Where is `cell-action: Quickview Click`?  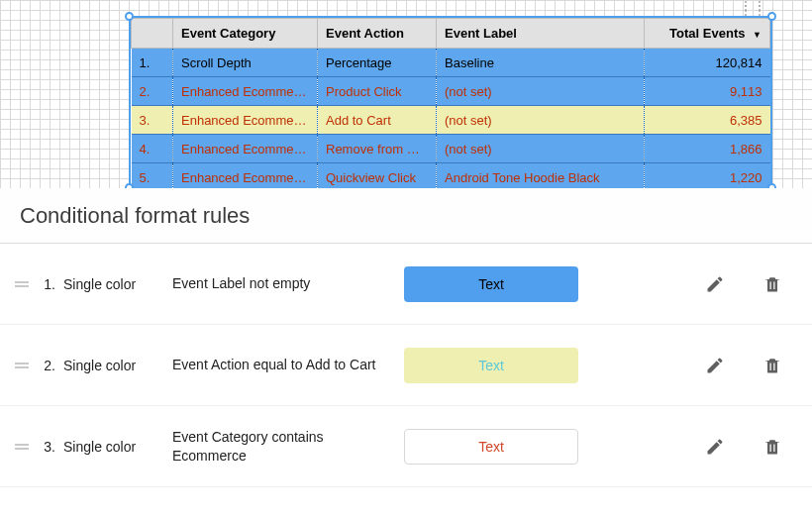
cell-action: Quickview Click is located at coordinates (377, 176).